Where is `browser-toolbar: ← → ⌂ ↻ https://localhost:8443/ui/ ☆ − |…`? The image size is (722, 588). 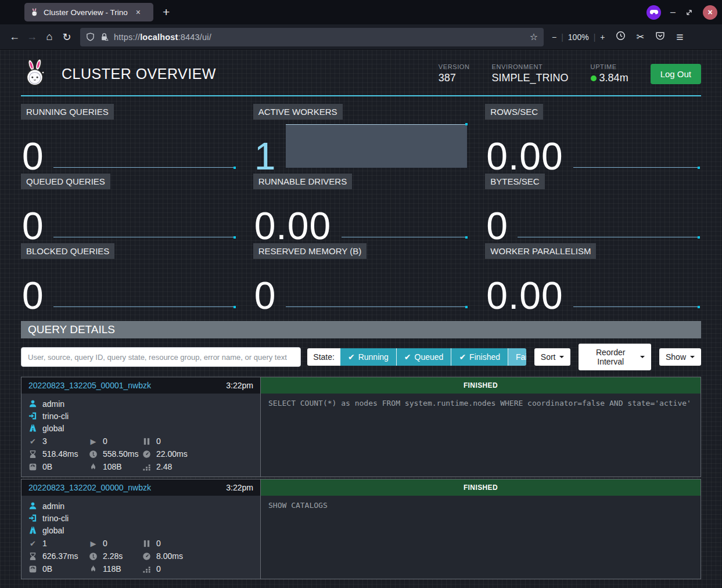
browser-toolbar: ← → ⌂ ↻ https://localhost:8443/ui/ ☆ − |… is located at coordinates (361, 37).